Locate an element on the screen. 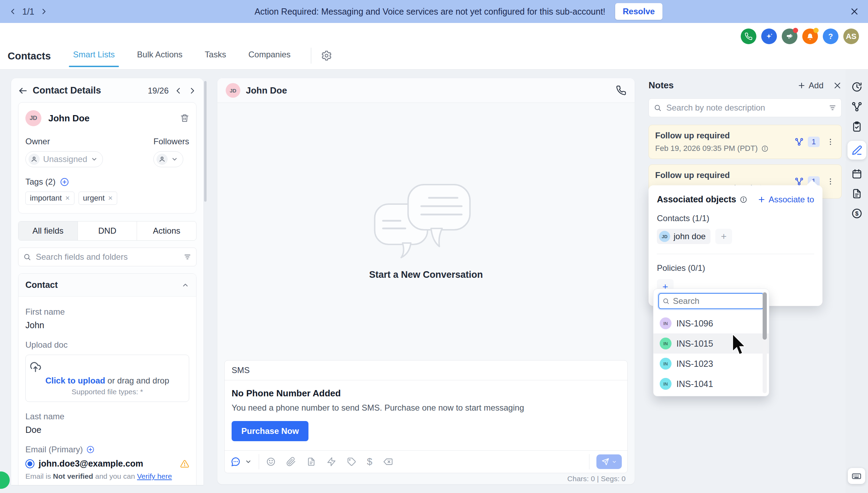  dropdown-scrollbar is located at coordinates (765, 342).